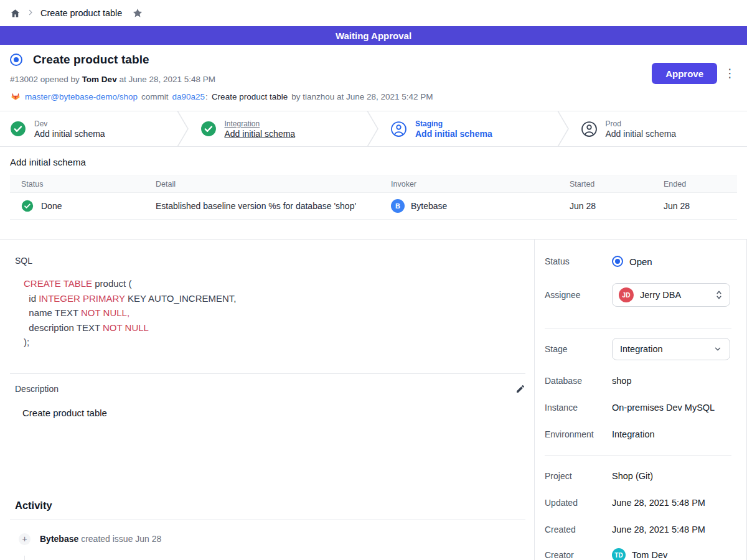 This screenshot has width=747, height=560. What do you see at coordinates (374, 198) in the screenshot?
I see `task-section: Add initial schema Status Detail Invoker…` at bounding box center [374, 198].